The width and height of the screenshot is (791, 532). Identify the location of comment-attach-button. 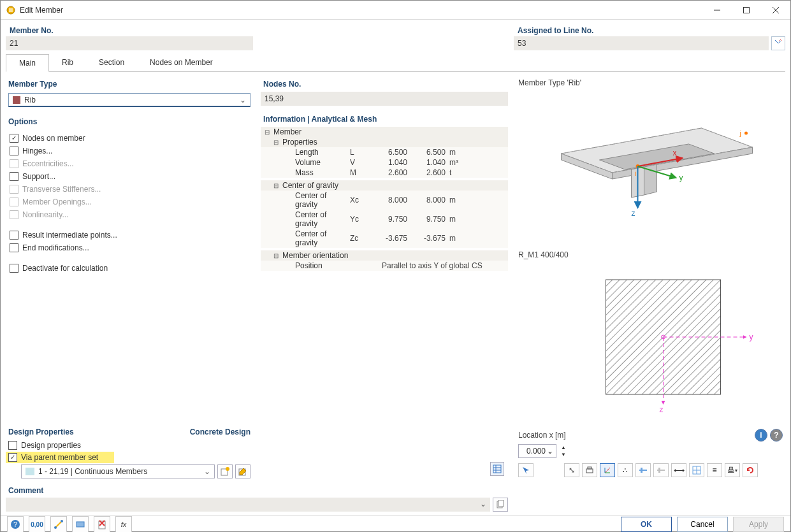
(500, 505).